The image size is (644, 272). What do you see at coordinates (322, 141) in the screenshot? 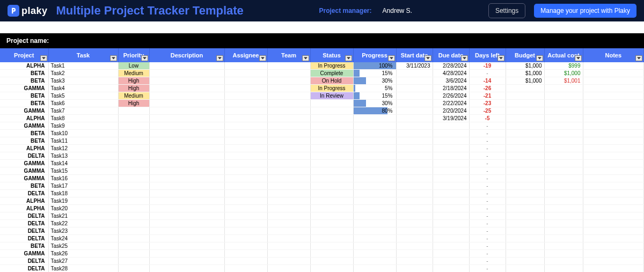
I see `table-row: BETATask11-` at bounding box center [322, 141].